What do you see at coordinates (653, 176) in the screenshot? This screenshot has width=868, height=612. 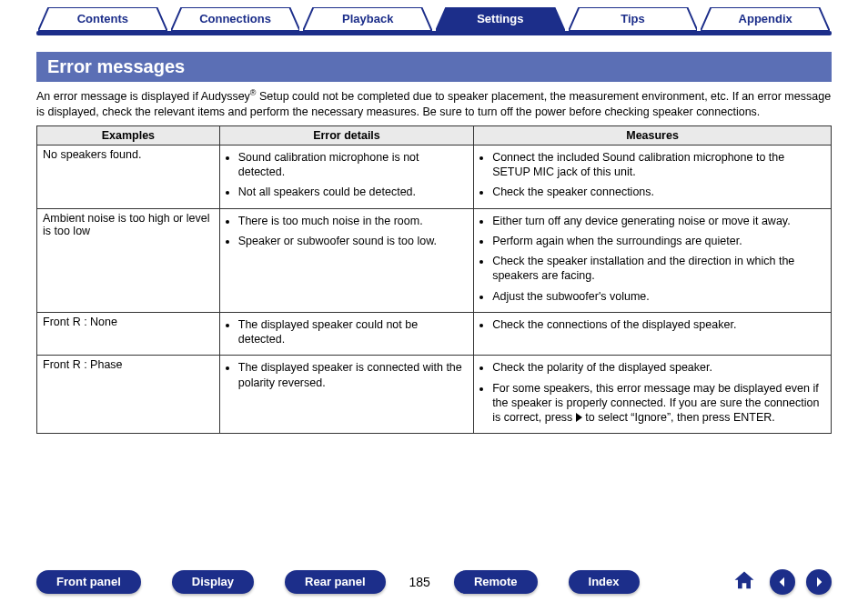 I see `measures-cell: Connect the included Sound calibration m…` at bounding box center [653, 176].